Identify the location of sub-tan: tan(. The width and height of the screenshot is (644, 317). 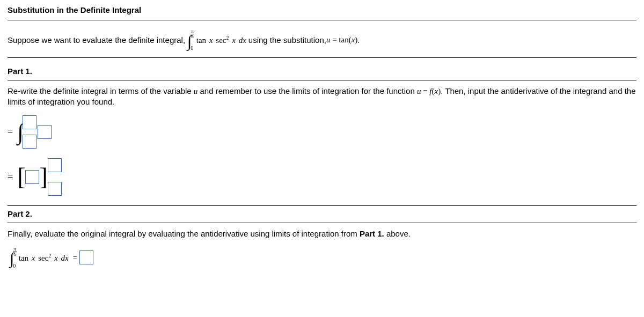
(345, 40).